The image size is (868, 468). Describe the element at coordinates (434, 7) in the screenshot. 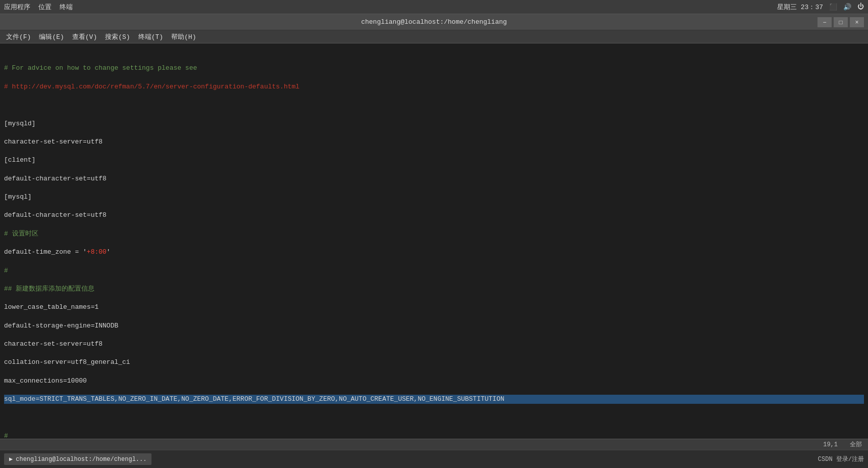

I see `system-bar: 应用程序 位置 终端 星期三 23：37 ⬛ 🔊 ⏻` at that location.